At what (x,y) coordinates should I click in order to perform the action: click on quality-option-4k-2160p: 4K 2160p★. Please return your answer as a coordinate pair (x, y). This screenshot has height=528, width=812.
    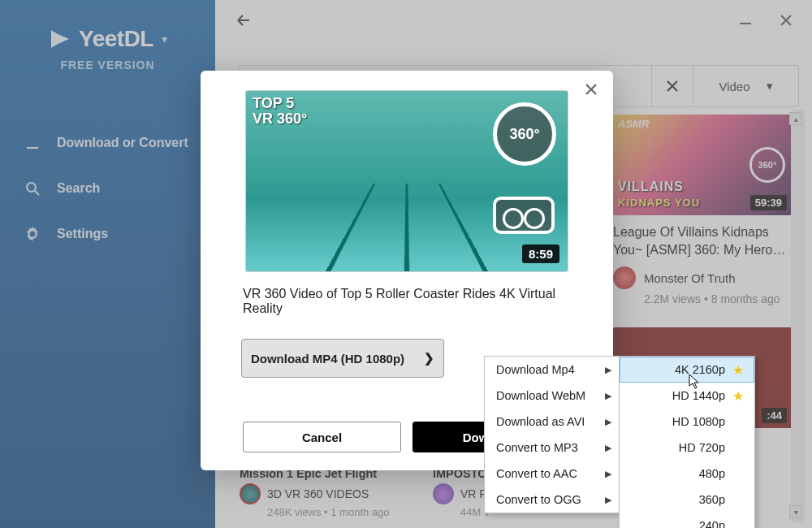
    Looking at the image, I should click on (687, 370).